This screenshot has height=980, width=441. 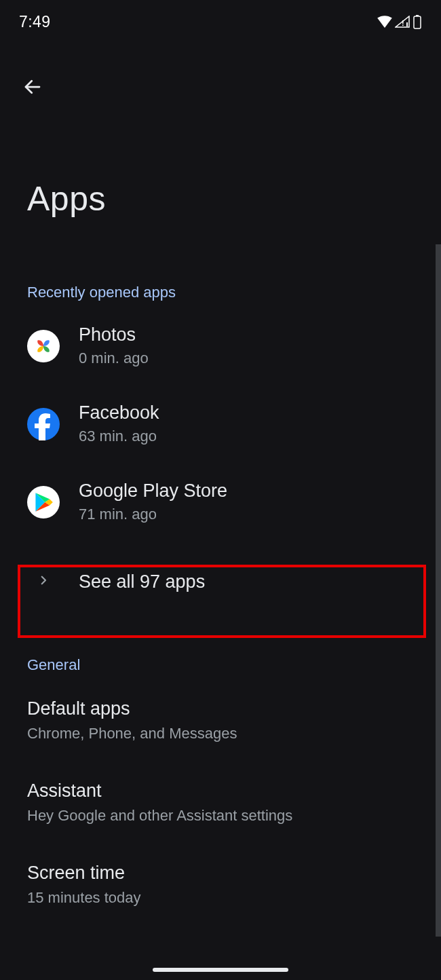 What do you see at coordinates (220, 970) in the screenshot?
I see `navigation-pill` at bounding box center [220, 970].